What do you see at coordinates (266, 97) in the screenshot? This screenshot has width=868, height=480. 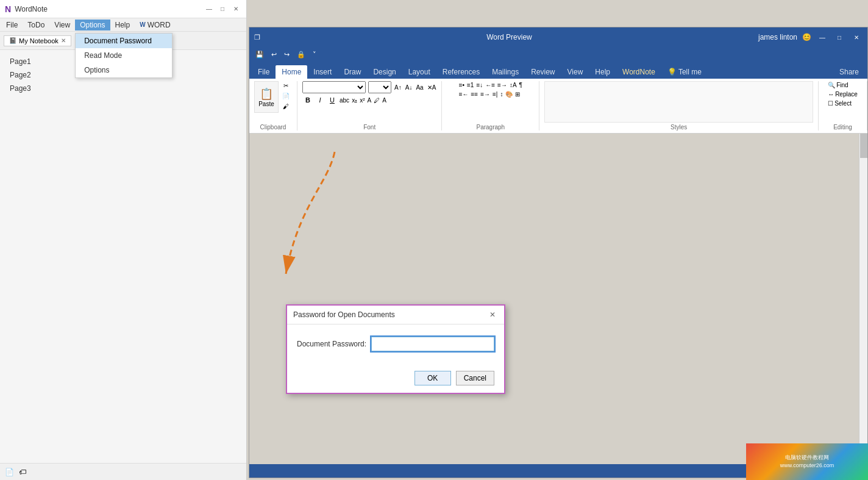 I see `paste-btn: 📋 Paste` at bounding box center [266, 97].